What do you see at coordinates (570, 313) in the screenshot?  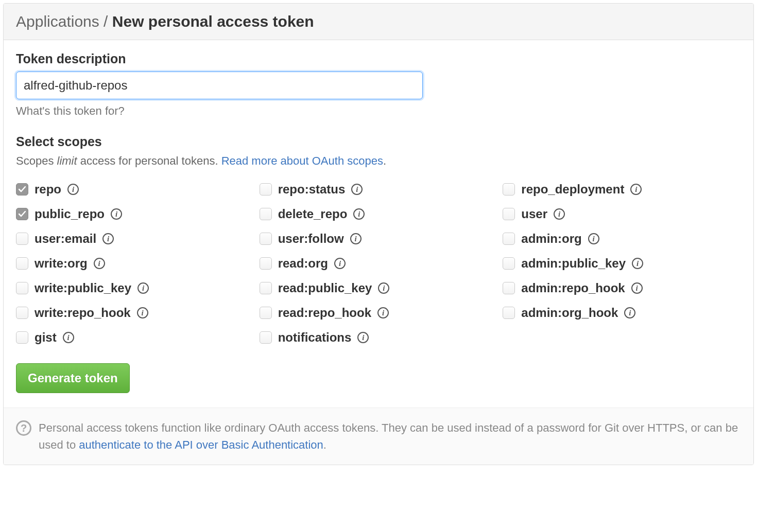 I see `scope-label: admin:org_hook` at bounding box center [570, 313].